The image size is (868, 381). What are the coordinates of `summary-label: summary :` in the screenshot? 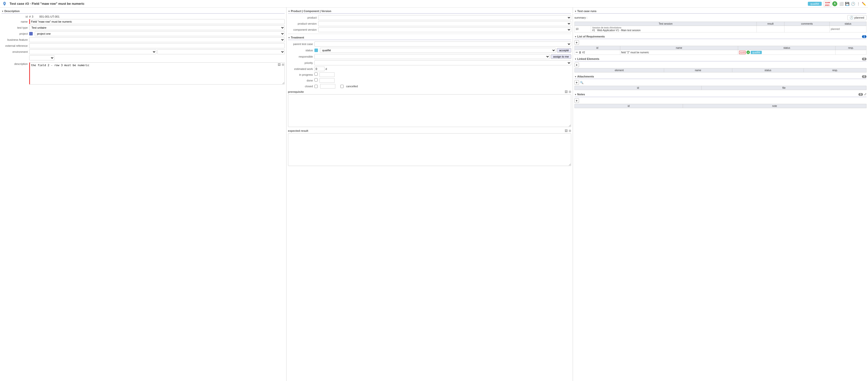 It's located at (581, 18).